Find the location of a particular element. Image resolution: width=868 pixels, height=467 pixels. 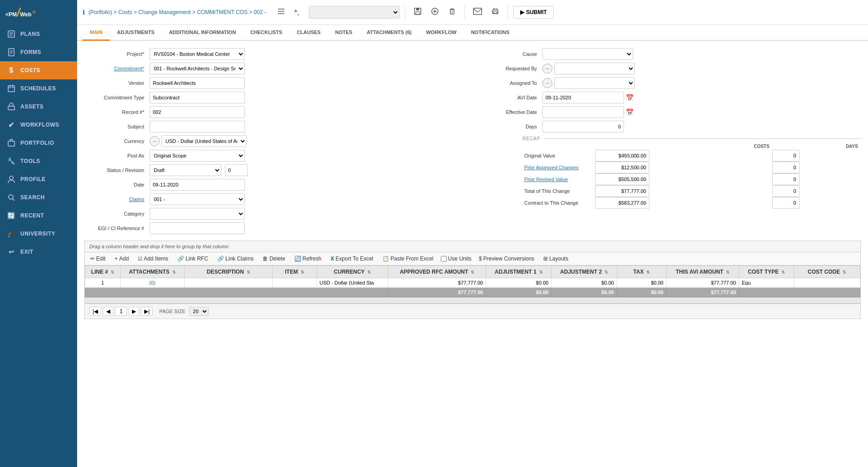

prior-revised-label: Prior Revised Value is located at coordinates (559, 179).